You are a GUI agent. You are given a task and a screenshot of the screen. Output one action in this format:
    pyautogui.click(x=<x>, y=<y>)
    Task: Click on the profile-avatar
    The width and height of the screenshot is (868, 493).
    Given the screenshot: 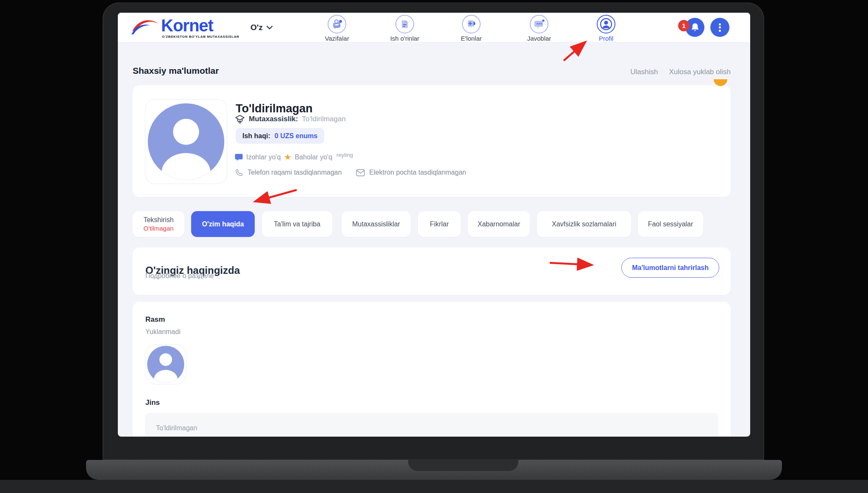 What is the action you would take?
    pyautogui.click(x=186, y=142)
    